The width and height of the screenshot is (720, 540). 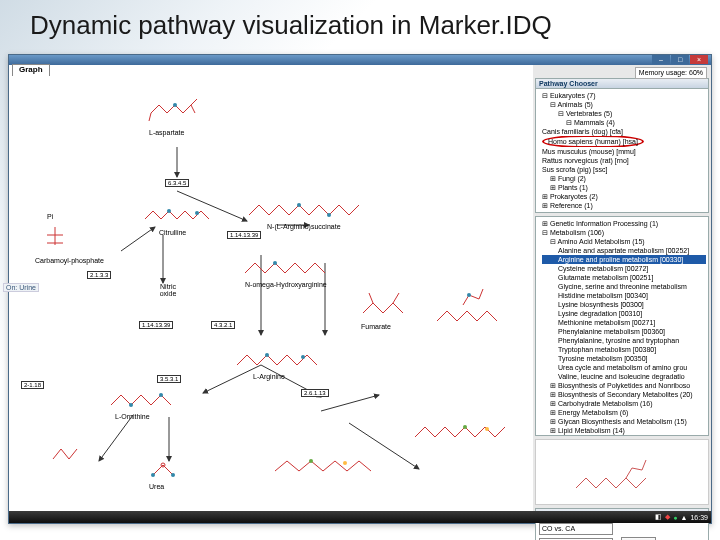 What do you see at coordinates (624, 178) in the screenshot?
I see `tree-item: ⊞ Fungi (2)` at bounding box center [624, 178].